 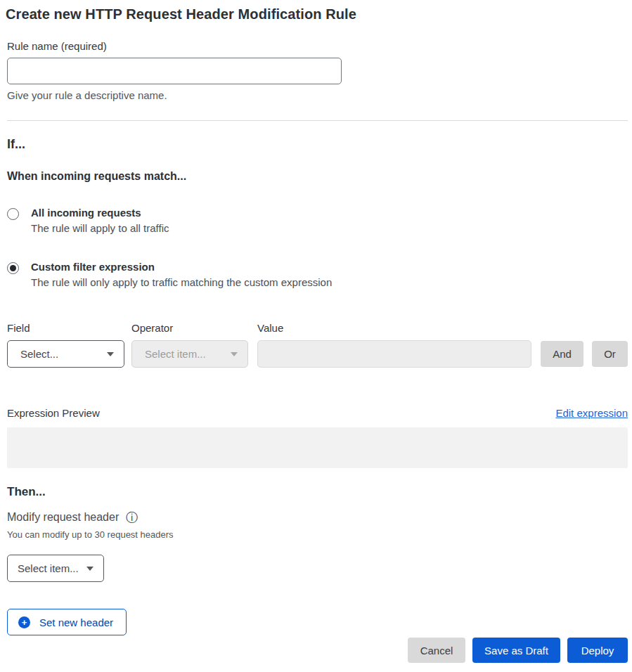 I want to click on andor-buttons: And Or, so click(x=584, y=354).